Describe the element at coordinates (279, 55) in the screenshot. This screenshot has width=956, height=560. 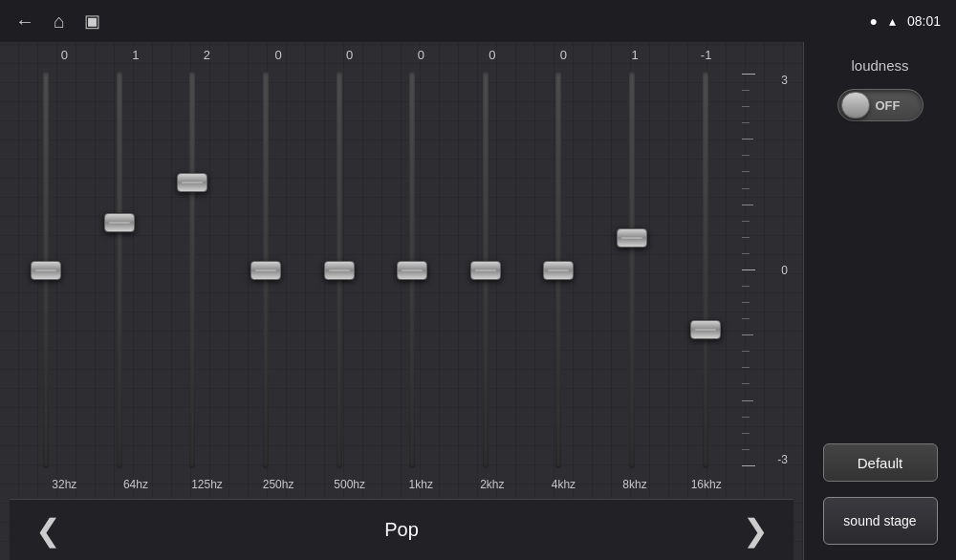
I see `eq-value-3: 0` at that location.